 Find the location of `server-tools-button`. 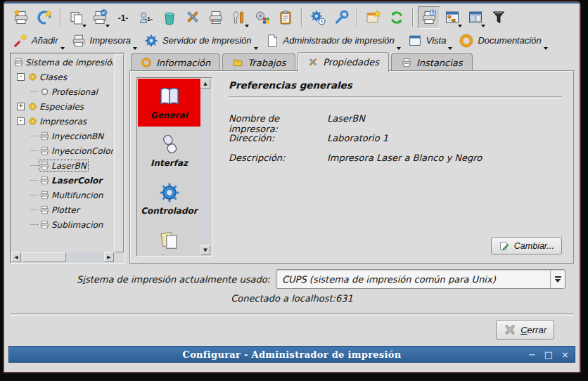

server-tools-button is located at coordinates (341, 18).